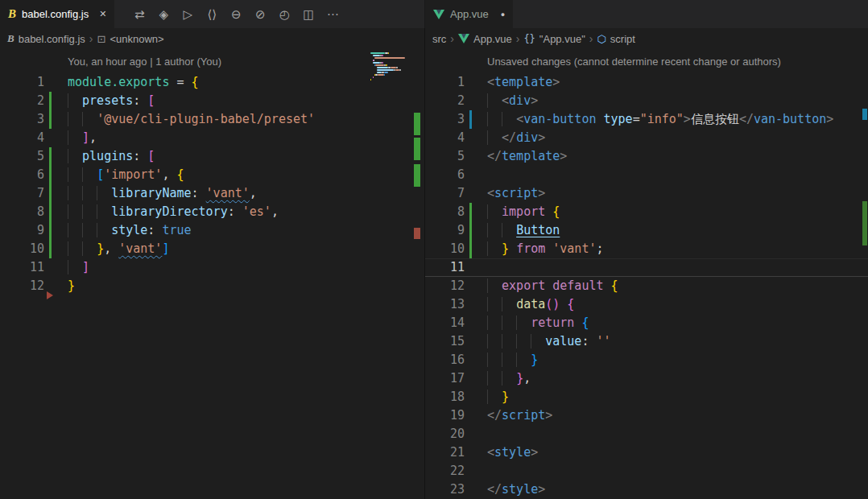  What do you see at coordinates (647, 175) in the screenshot?
I see `code-line: 6` at bounding box center [647, 175].